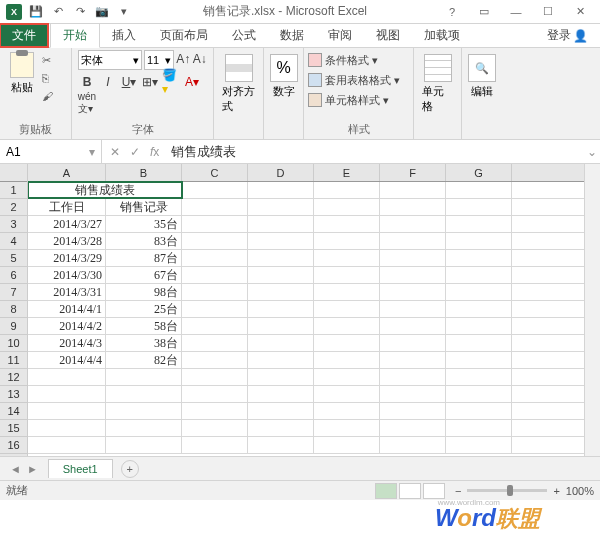 The image size is (600, 556). I want to click on cell: 2014/3/29, so click(67, 258).